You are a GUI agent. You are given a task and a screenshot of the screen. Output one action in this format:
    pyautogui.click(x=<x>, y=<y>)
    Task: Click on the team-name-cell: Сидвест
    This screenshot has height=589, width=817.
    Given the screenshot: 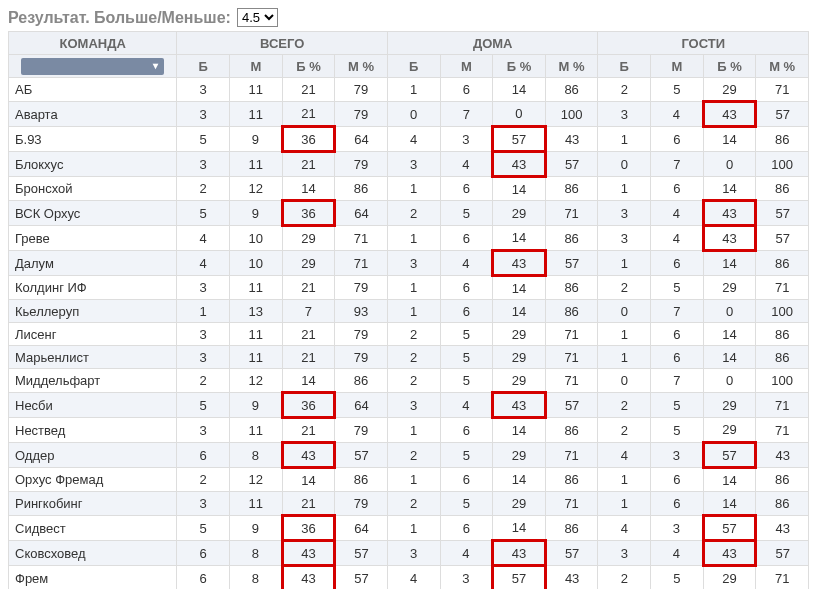 What is the action you would take?
    pyautogui.click(x=93, y=528)
    